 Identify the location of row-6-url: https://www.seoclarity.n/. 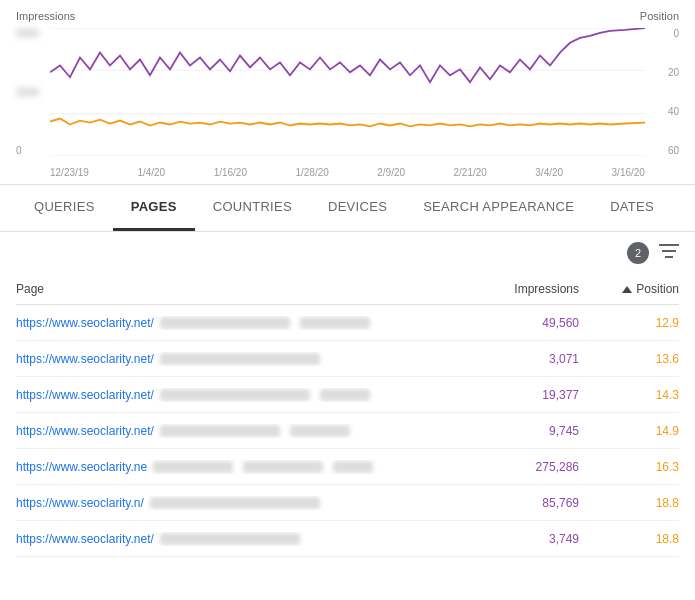
(80, 503).